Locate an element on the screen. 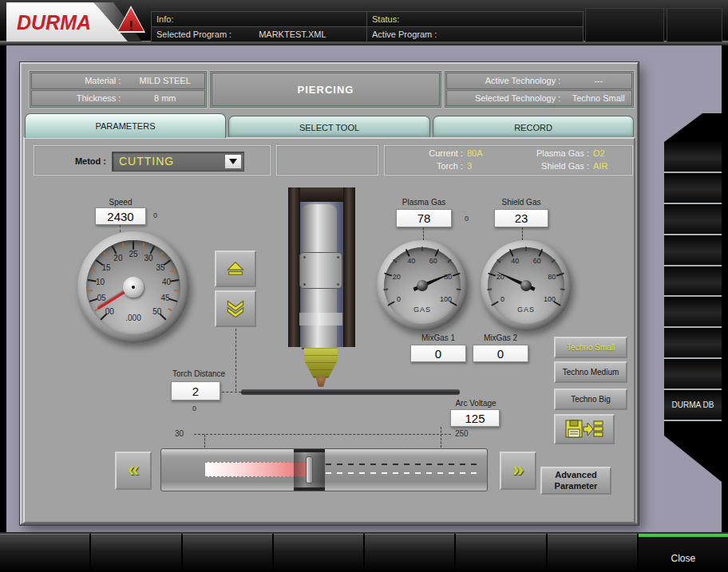 This screenshot has width=728, height=572. sidebar-cell-durma-db: DURMA DB is located at coordinates (693, 405).